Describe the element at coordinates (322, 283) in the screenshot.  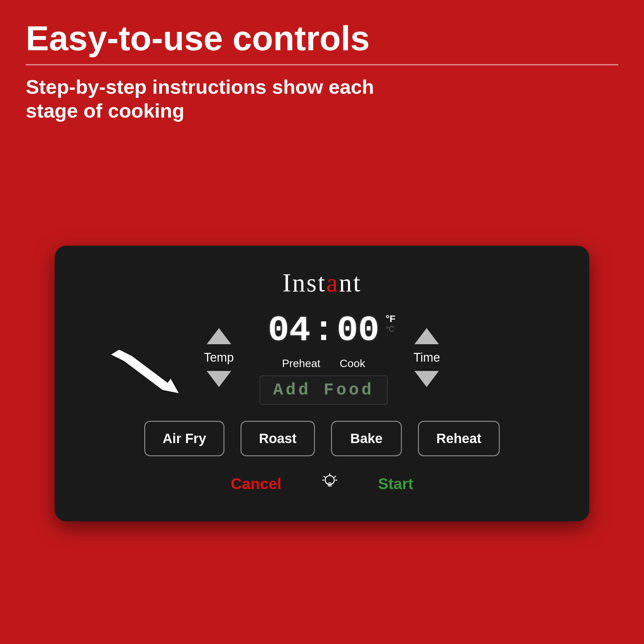
I see `brand-logo: Instant` at that location.